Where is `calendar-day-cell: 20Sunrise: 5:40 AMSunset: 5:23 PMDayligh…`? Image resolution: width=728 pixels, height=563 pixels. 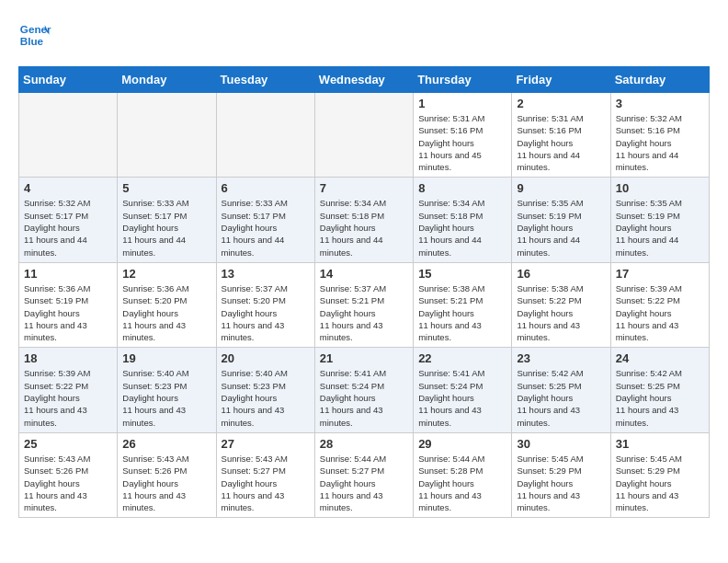 calendar-day-cell: 20Sunrise: 5:40 AMSunset: 5:23 PMDayligh… is located at coordinates (265, 390).